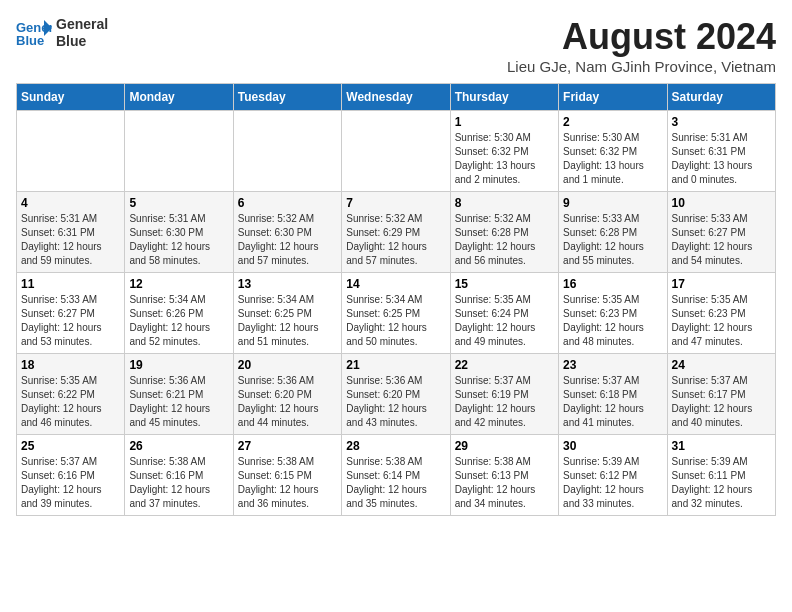 The height and width of the screenshot is (612, 792). What do you see at coordinates (396, 483) in the screenshot?
I see `day-info: Sunrise: 5:38 AM Sunset: 6:14 PM Dayligh…` at bounding box center [396, 483].